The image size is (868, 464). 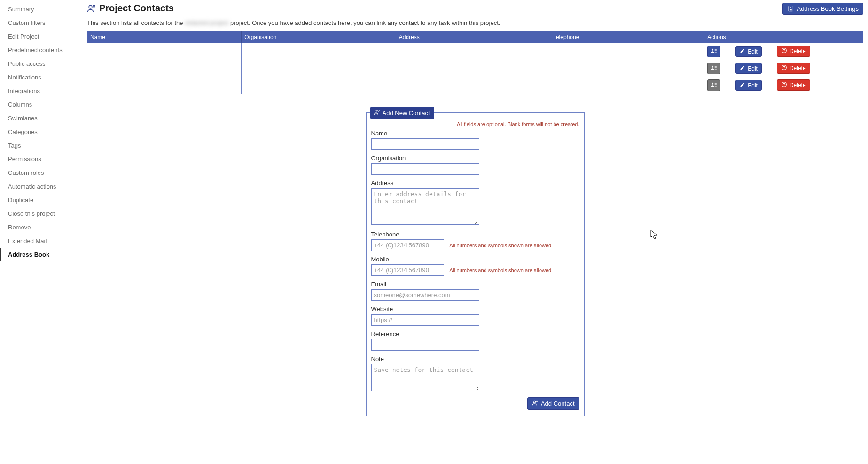 I want to click on sidebar-item-tags: Tags, so click(x=41, y=146).